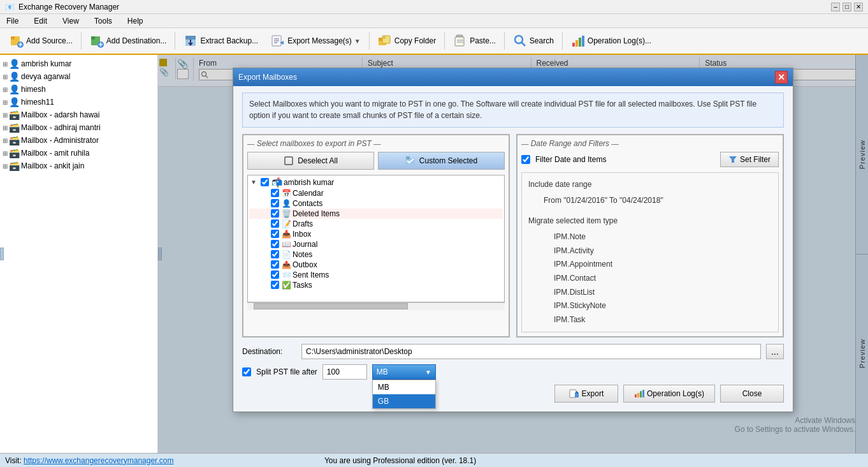  What do you see at coordinates (376, 285) in the screenshot?
I see `folder-tasks: ✅ Tasks` at bounding box center [376, 285].